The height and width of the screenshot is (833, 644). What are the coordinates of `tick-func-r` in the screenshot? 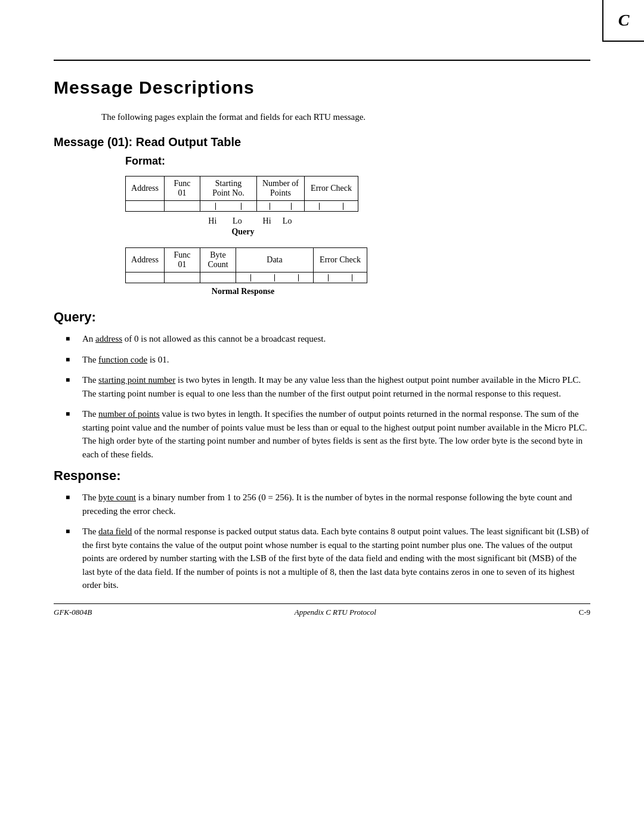 It's located at (182, 278).